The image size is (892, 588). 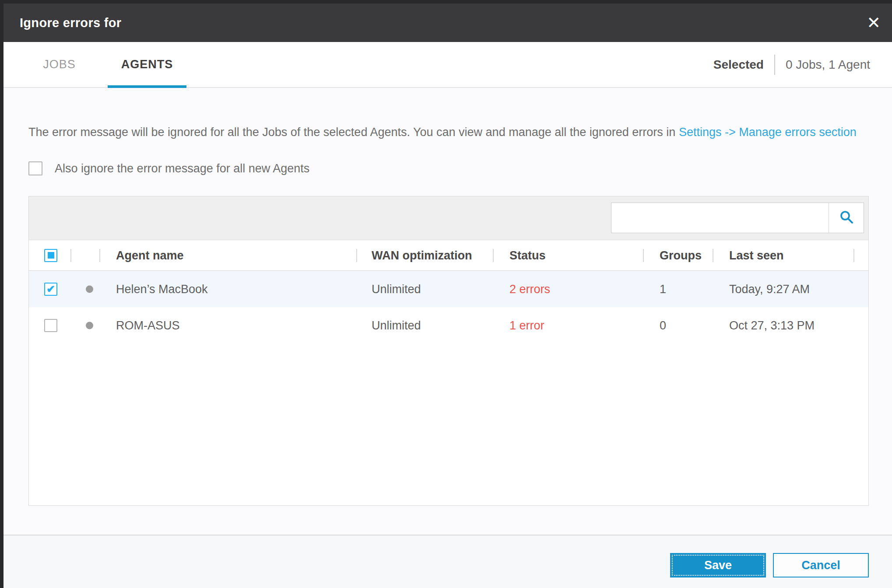 What do you see at coordinates (775, 65) in the screenshot?
I see `summary-divider` at bounding box center [775, 65].